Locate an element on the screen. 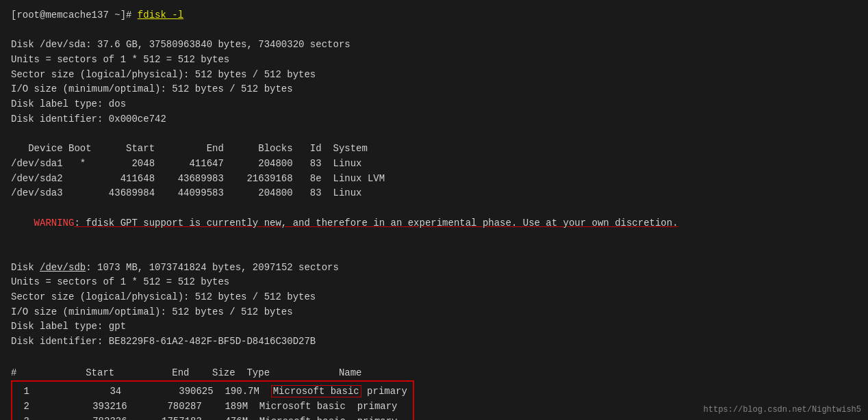 The height and width of the screenshot is (420, 868). sda-id: Disk identifier: 0x000ce742 is located at coordinates (434, 120).